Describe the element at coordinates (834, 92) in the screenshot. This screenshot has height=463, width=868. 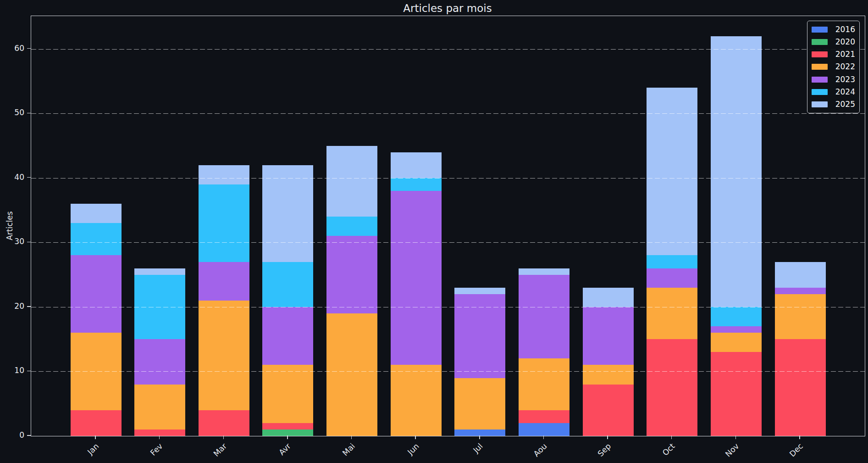
I see `legend-item-2024: 2024` at that location.